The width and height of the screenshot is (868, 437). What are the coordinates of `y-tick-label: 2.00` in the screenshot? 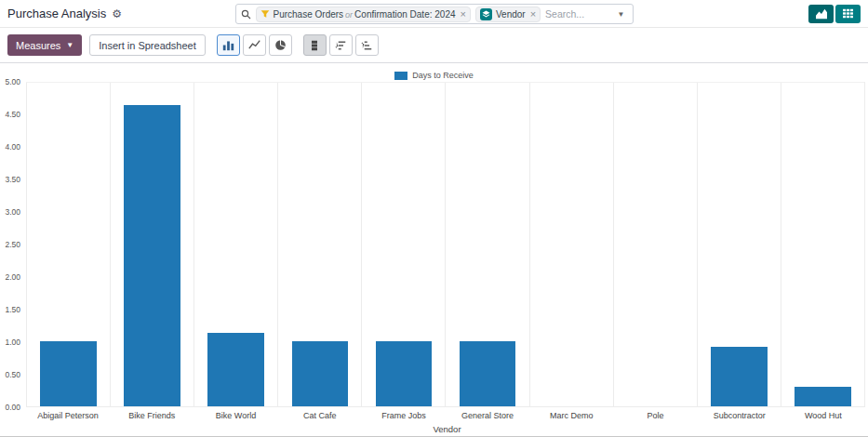 It's located at (13, 277).